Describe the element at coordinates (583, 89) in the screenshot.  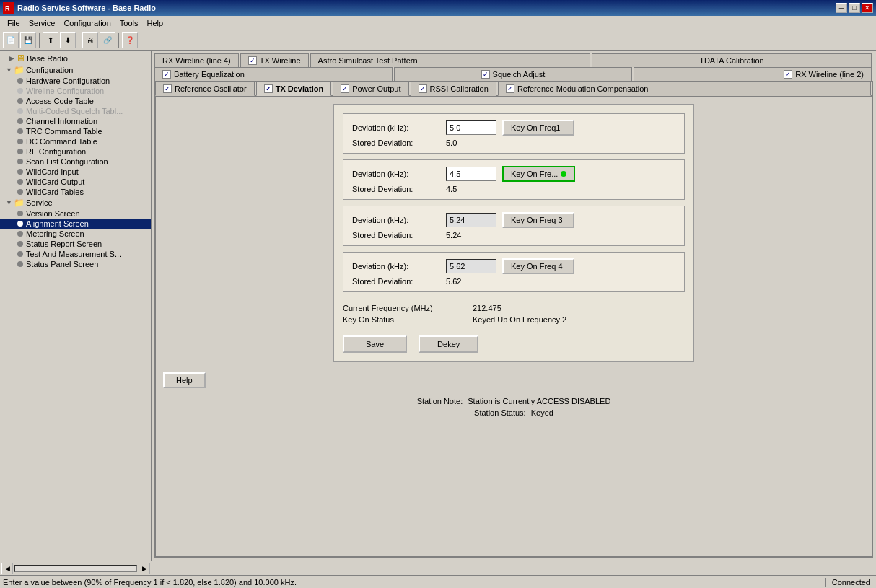
I see `tab-refmod-label: Reference Modulation Compensation` at that location.